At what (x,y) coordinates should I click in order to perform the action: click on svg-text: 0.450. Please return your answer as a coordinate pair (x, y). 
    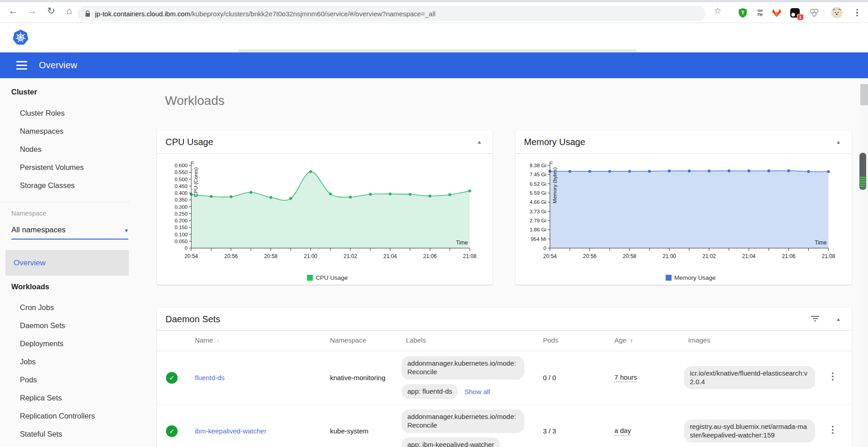
    Looking at the image, I should click on (181, 186).